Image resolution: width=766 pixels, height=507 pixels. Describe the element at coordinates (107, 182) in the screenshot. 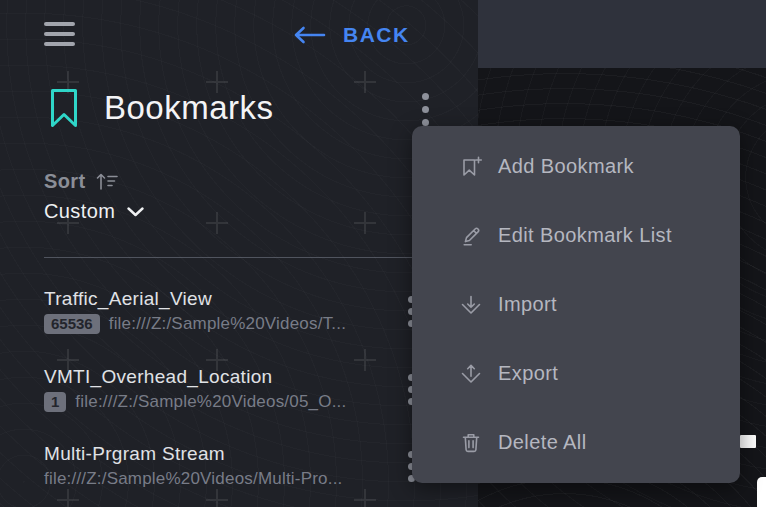

I see `sort-order-icon` at that location.